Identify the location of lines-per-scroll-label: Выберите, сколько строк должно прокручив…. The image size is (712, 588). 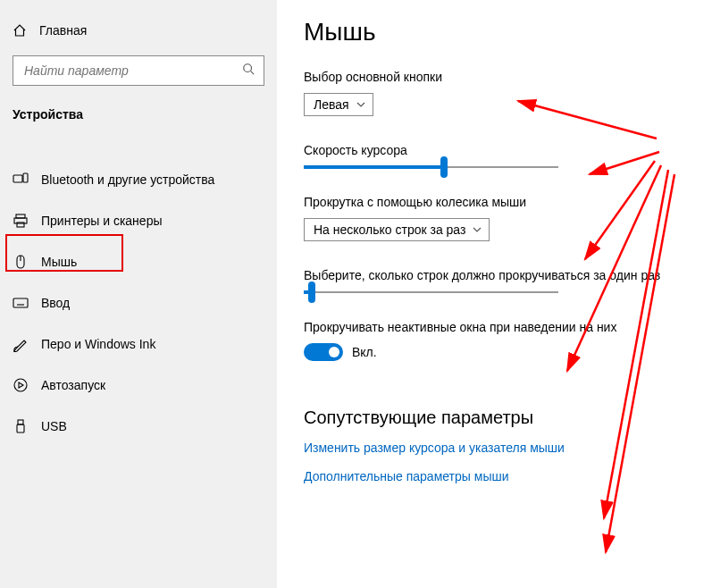
(498, 275).